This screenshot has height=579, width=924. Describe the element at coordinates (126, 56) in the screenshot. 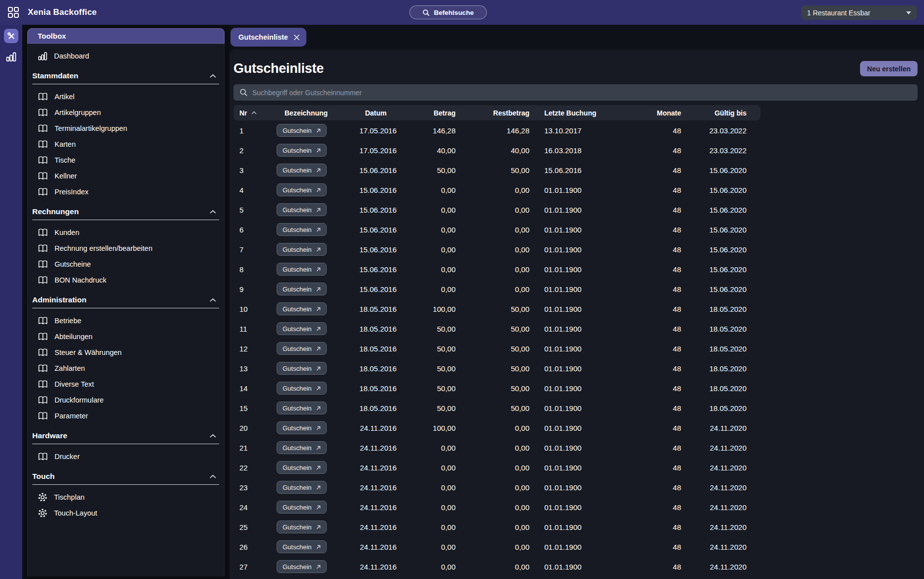

I see `sidebar-item-dashboard: Dashboard` at that location.